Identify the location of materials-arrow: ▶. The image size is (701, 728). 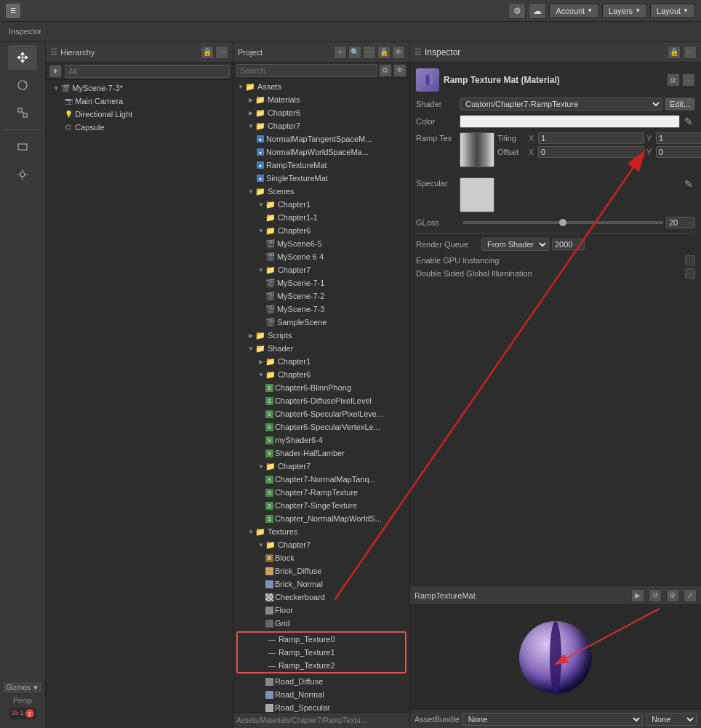
(251, 100).